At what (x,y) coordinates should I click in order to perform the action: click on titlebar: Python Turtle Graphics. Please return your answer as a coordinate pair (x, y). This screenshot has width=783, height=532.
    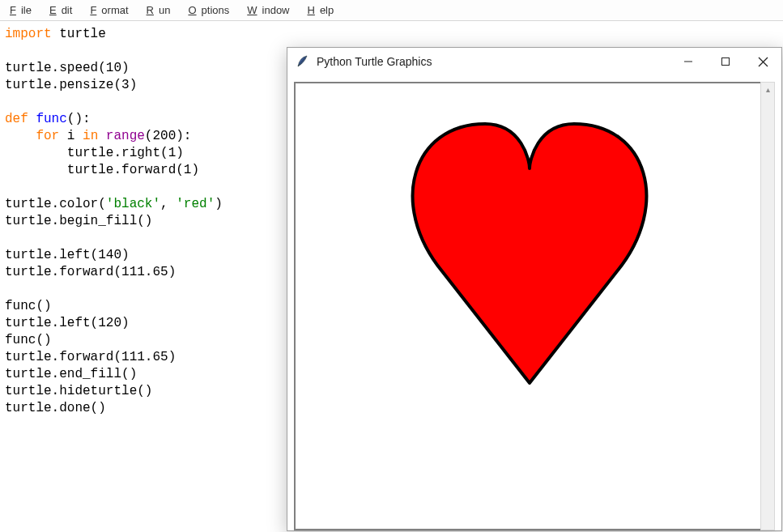
    Looking at the image, I should click on (534, 62).